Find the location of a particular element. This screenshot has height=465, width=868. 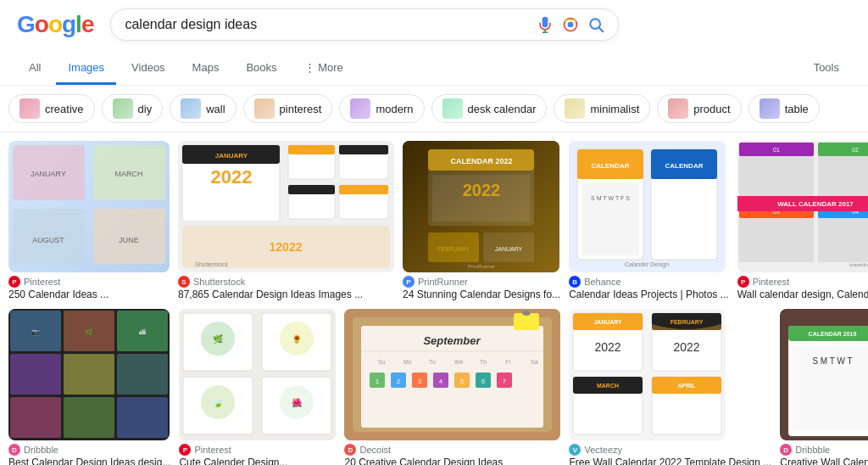

calendar-svg-2: JANUARY 2022 12022 Shutterstock is located at coordinates (287, 207).